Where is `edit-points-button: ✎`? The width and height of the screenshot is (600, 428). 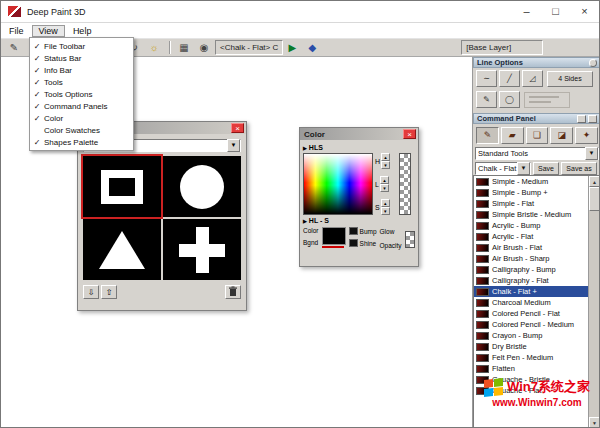 edit-points-button: ✎ is located at coordinates (486, 100).